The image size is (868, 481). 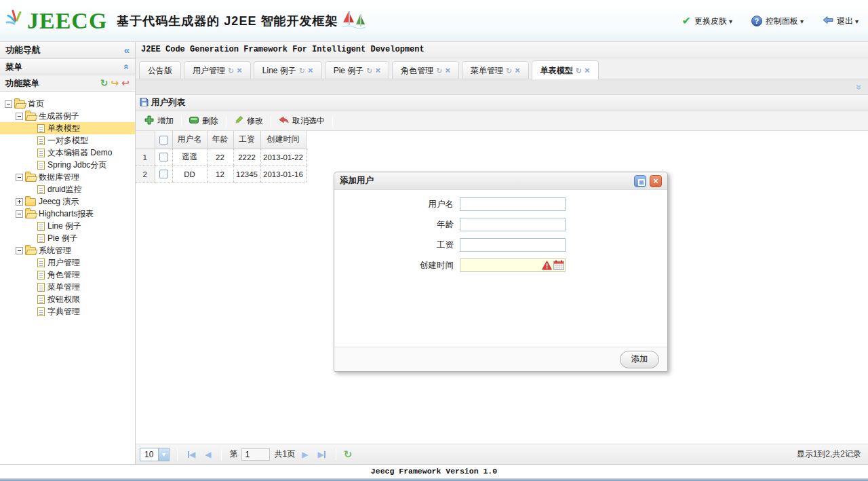 What do you see at coordinates (127, 50) in the screenshot?
I see `collapse-sidebar-icon` at bounding box center [127, 50].